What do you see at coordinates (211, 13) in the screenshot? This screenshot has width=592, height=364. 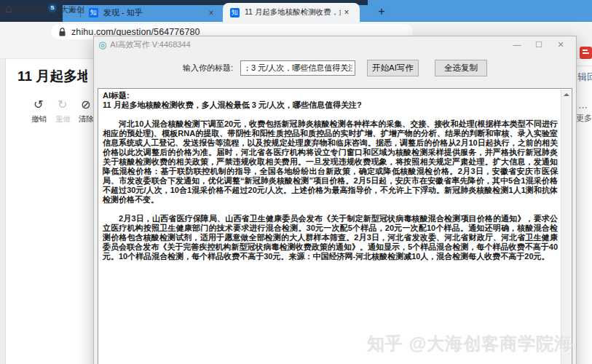 I see `tab2-close-icon: ×` at bounding box center [211, 13].